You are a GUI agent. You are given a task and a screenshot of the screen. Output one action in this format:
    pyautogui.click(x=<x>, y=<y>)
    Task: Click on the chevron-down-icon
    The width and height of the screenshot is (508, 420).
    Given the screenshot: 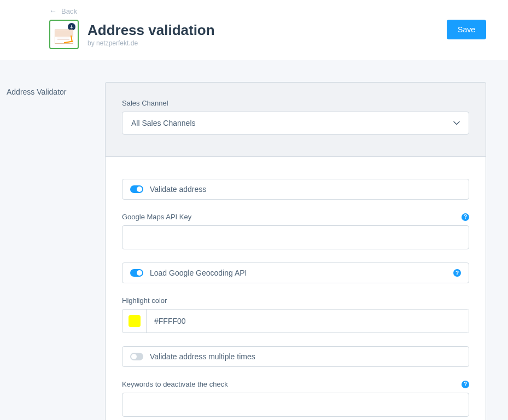 What is the action you would take?
    pyautogui.click(x=457, y=123)
    